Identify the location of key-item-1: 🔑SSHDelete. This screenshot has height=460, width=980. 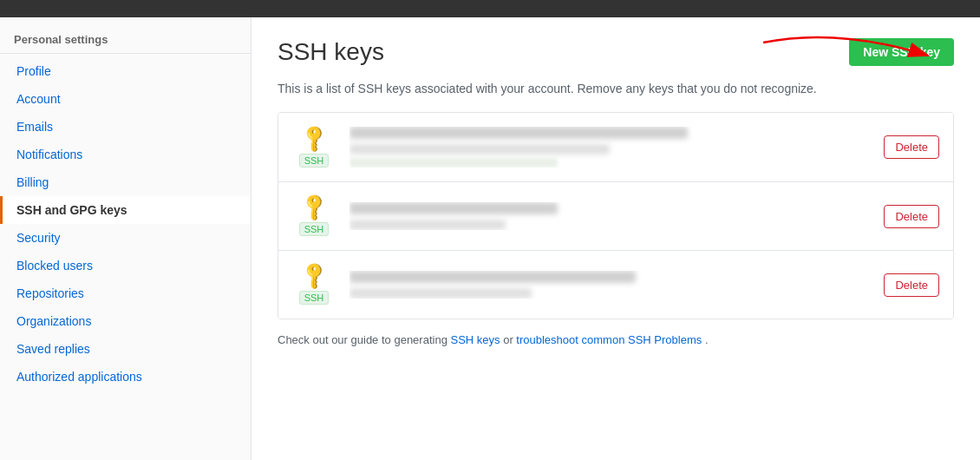
(616, 217).